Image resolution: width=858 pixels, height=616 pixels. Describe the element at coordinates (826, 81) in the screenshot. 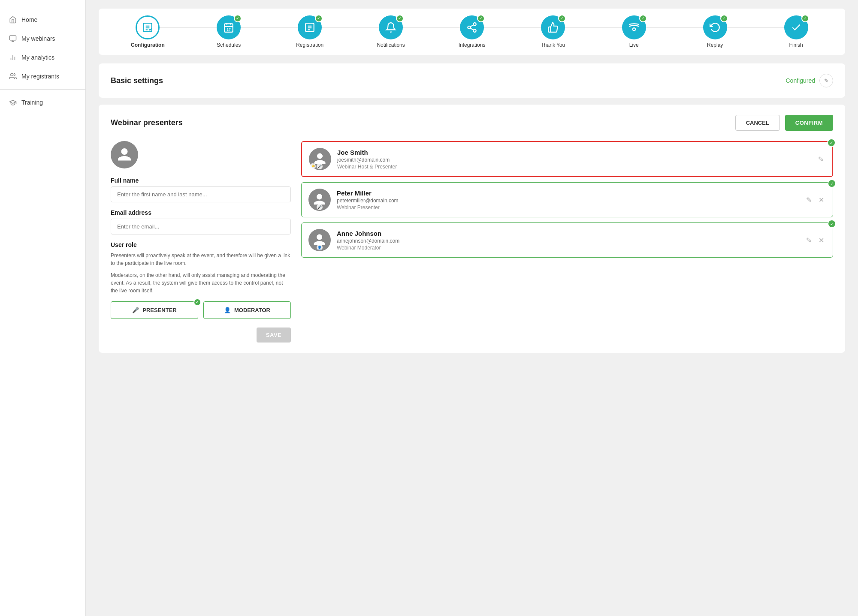

I see `edit-pencil-icon: ✎` at that location.